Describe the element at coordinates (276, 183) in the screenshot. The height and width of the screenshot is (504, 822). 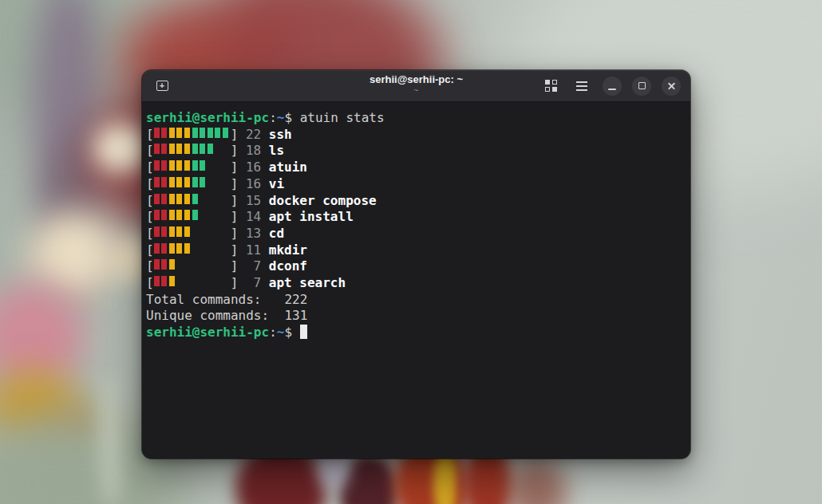
I see `command-name: vi` at that location.